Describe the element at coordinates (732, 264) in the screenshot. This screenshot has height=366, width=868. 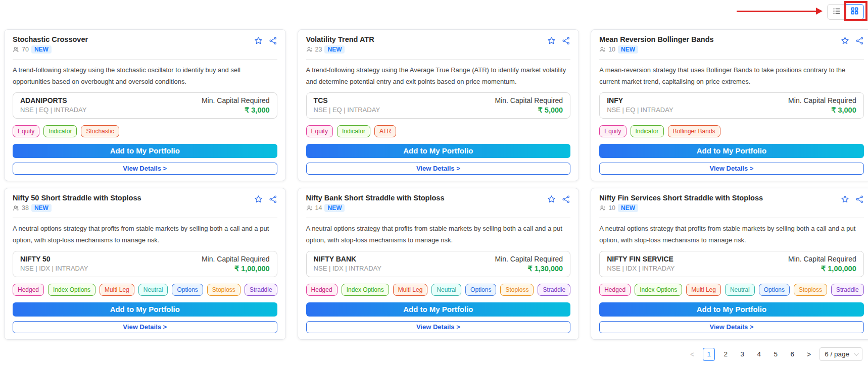
I see `instrument-box: NIFTY FIN SERVICE NSE | IDX | INTRADAY M…` at that location.